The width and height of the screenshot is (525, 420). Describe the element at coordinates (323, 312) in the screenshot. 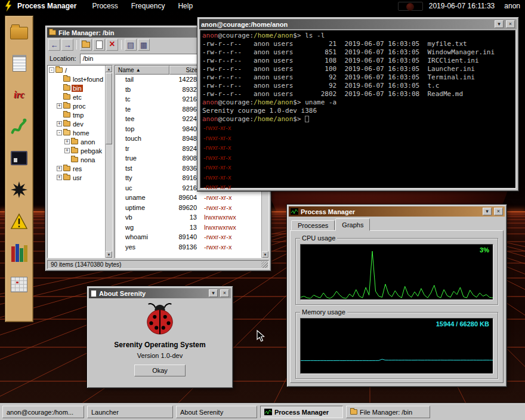

I see `memory-usage-label: Memory usage` at that location.